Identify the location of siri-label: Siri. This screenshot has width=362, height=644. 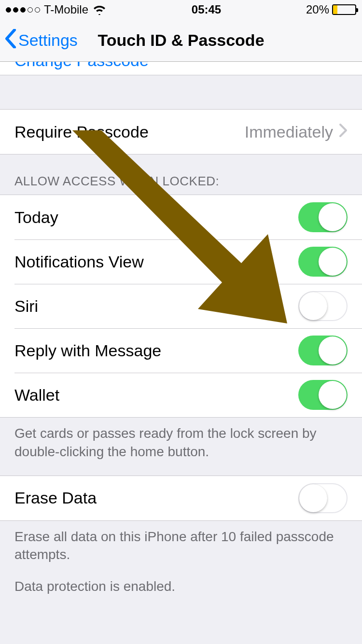
(26, 306).